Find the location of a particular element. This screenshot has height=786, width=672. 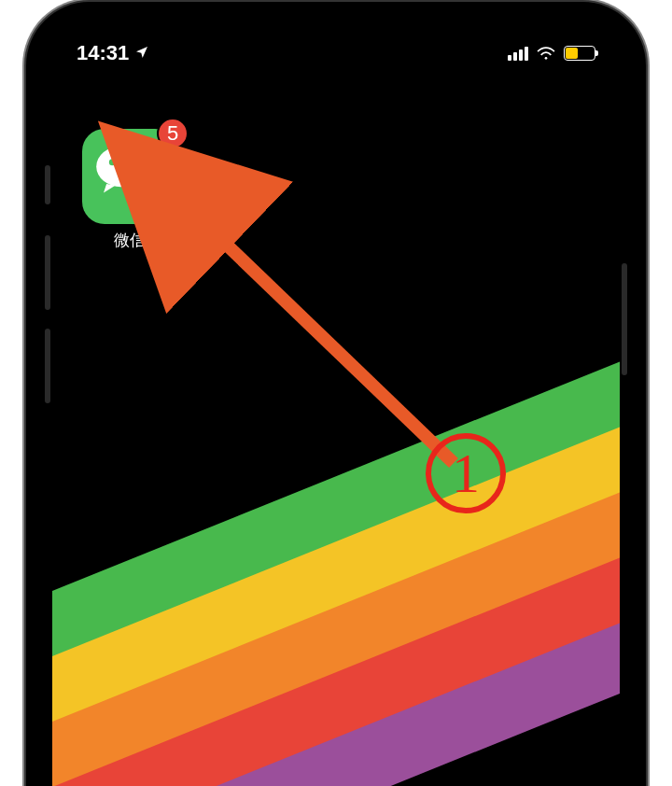

app-label-wechat: 微信 is located at coordinates (130, 241).